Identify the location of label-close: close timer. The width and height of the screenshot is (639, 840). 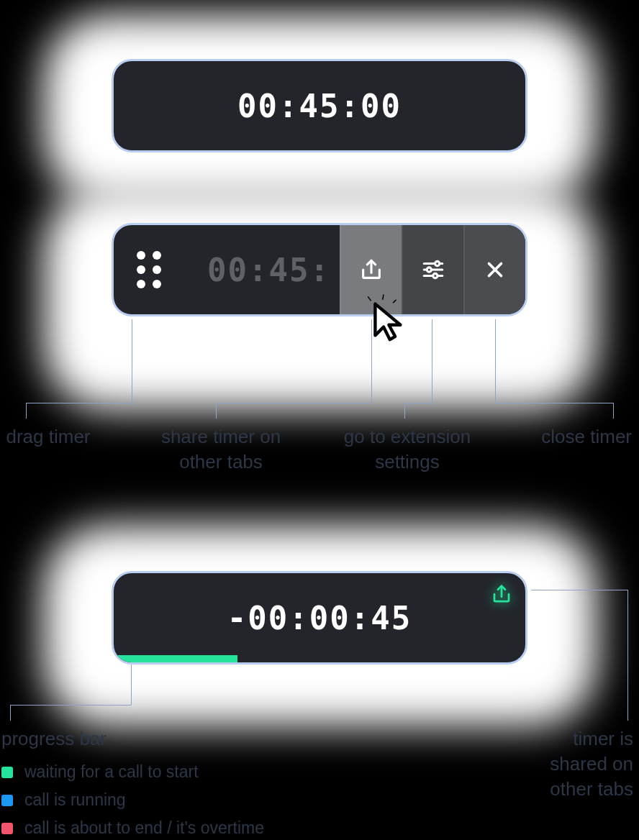
(585, 437).